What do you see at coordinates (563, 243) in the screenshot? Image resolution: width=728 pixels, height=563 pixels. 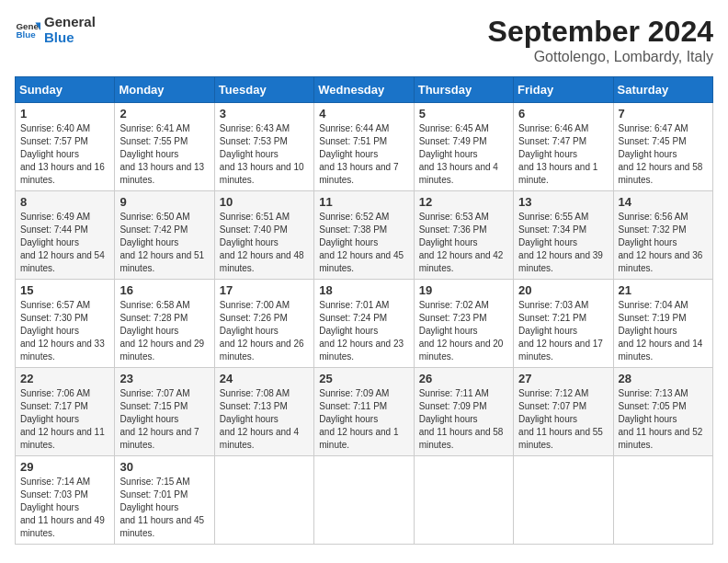 I see `day-info: Sunrise: 6:55 AM Sunset: 7:34 PM Dayligh…` at bounding box center [563, 243].